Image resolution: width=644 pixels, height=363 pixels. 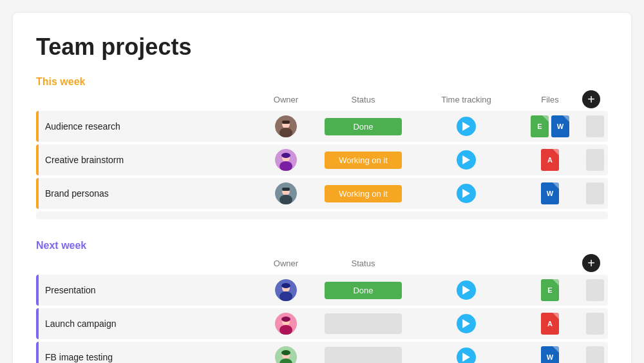 I want to click on row-name: Creative brainstorm, so click(x=149, y=160).